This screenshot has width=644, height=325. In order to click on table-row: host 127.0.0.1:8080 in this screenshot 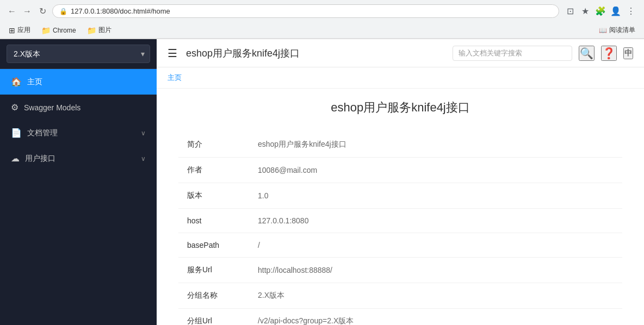, I will do `click(400, 221)`.